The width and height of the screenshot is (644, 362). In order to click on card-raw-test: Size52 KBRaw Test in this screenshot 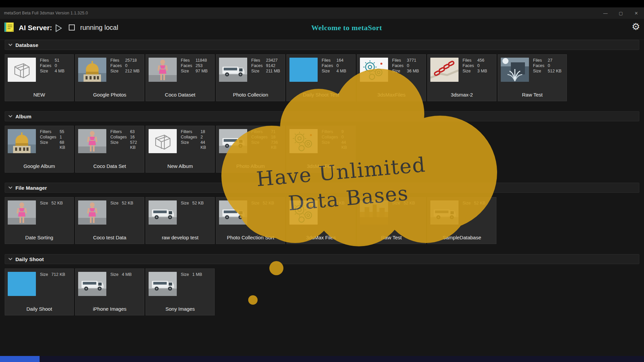, I will do `click(391, 221)`.